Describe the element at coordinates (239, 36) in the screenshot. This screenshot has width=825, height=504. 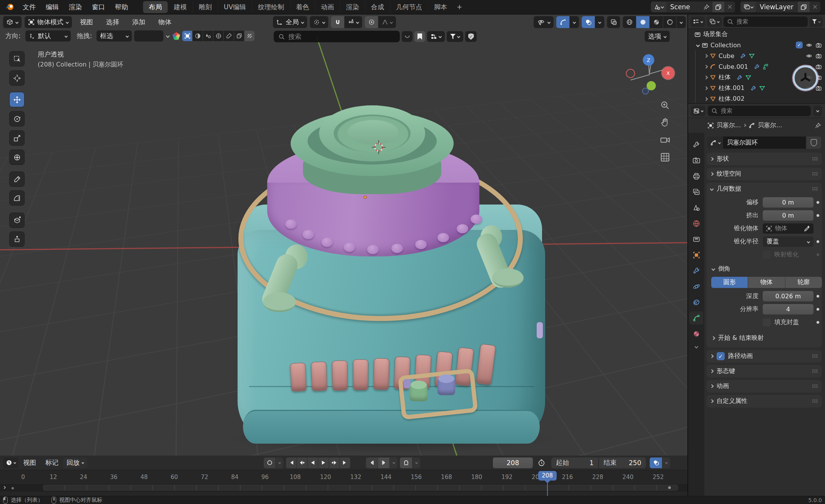
I see `copy-toggle` at that location.